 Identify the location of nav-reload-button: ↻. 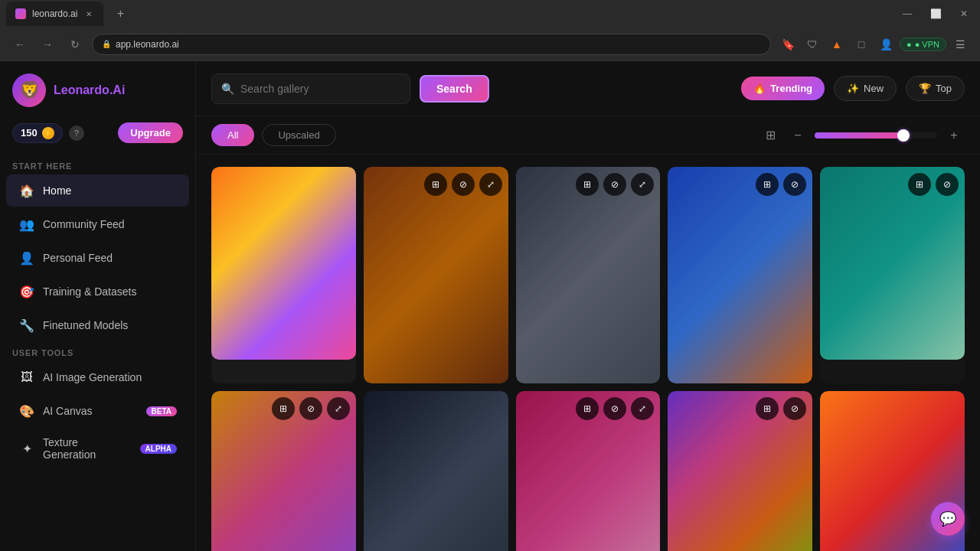
(75, 44).